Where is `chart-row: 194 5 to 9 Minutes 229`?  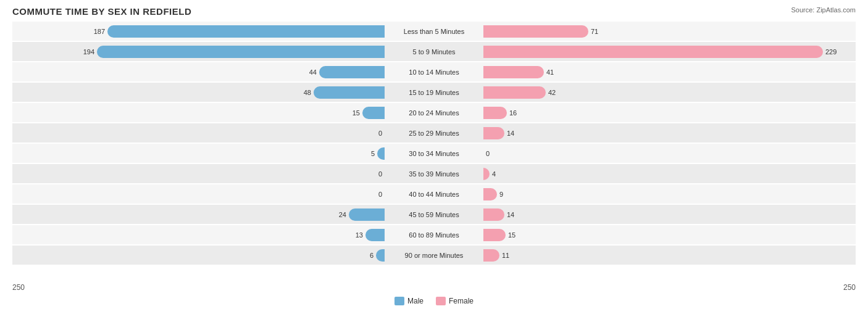 chart-row: 194 5 to 9 Minutes 229 is located at coordinates (434, 52).